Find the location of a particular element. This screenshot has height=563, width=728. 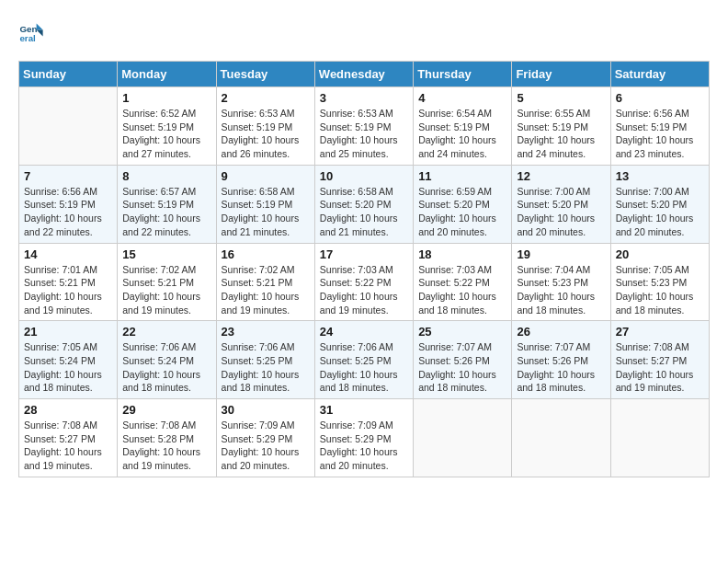

day-detail: Sunrise: 7:08 AM Sunset: 5:27 PM Dayligh… is located at coordinates (660, 368).